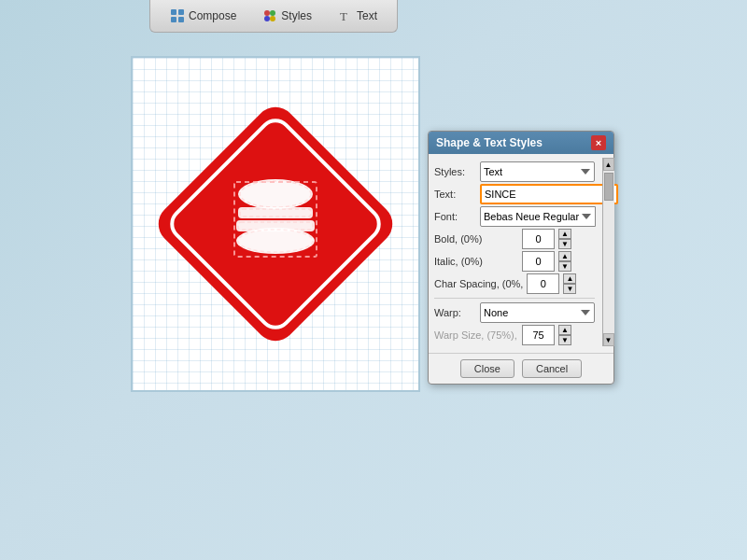  Describe the element at coordinates (538, 313) in the screenshot. I see `warp-select: None` at that location.